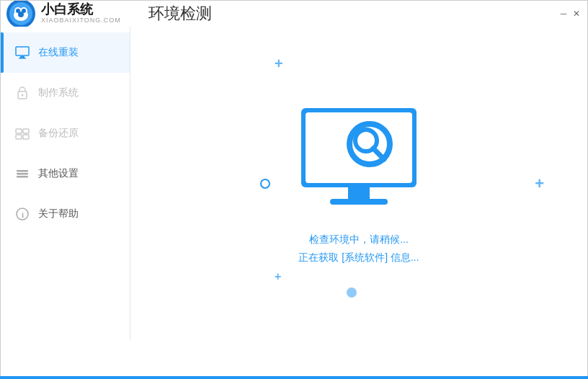 This screenshot has width=588, height=379. What do you see at coordinates (58, 93) in the screenshot?
I see `sidebar-label-make-system: 制作系统` at bounding box center [58, 93].